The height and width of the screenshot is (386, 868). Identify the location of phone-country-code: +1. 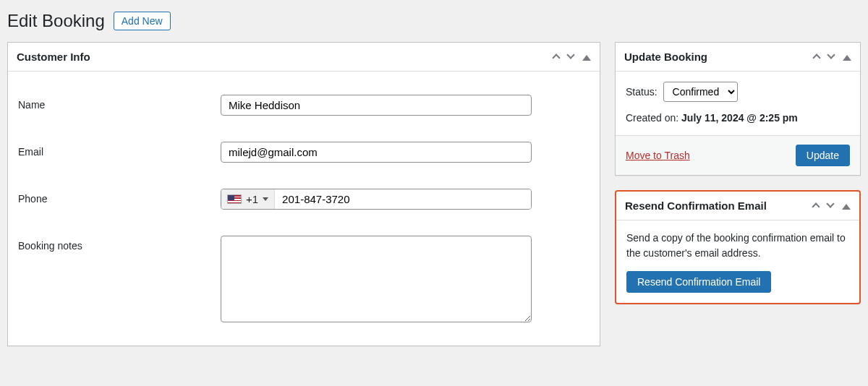
(252, 200).